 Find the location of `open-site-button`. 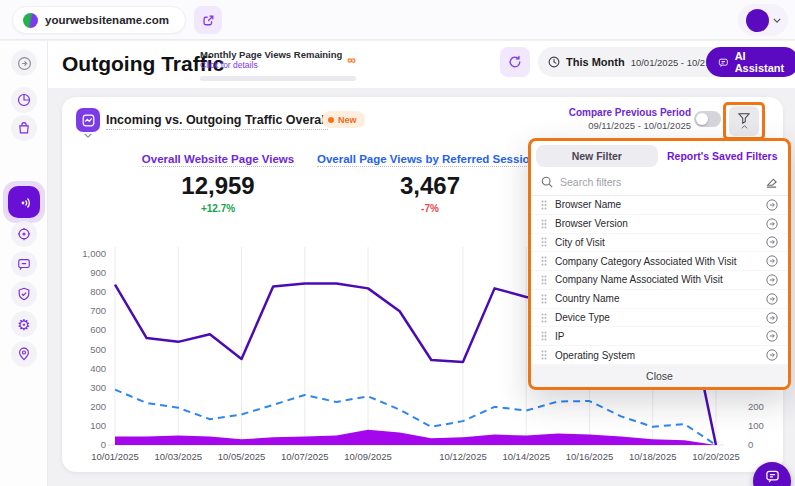

open-site-button is located at coordinates (208, 20).